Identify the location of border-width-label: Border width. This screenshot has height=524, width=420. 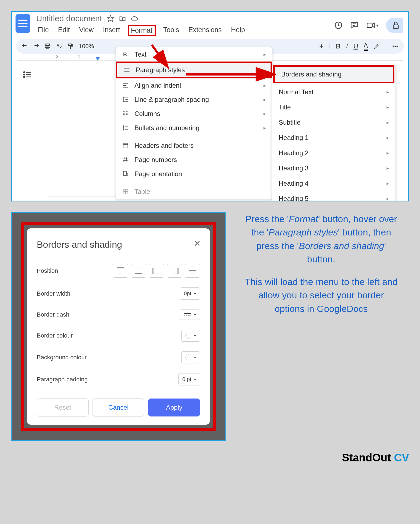
(54, 294).